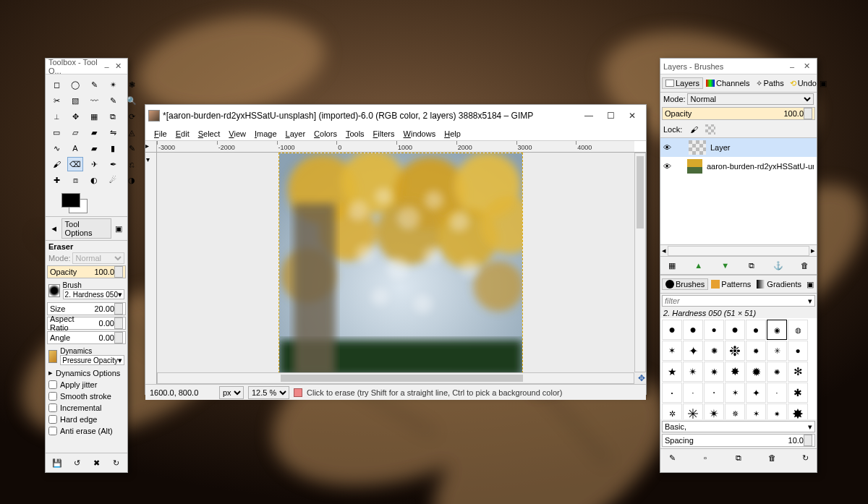 The image size is (868, 504). What do you see at coordinates (87, 396) in the screenshot?
I see `checkbox-smooth-stroke: Smooth stroke` at bounding box center [87, 396].